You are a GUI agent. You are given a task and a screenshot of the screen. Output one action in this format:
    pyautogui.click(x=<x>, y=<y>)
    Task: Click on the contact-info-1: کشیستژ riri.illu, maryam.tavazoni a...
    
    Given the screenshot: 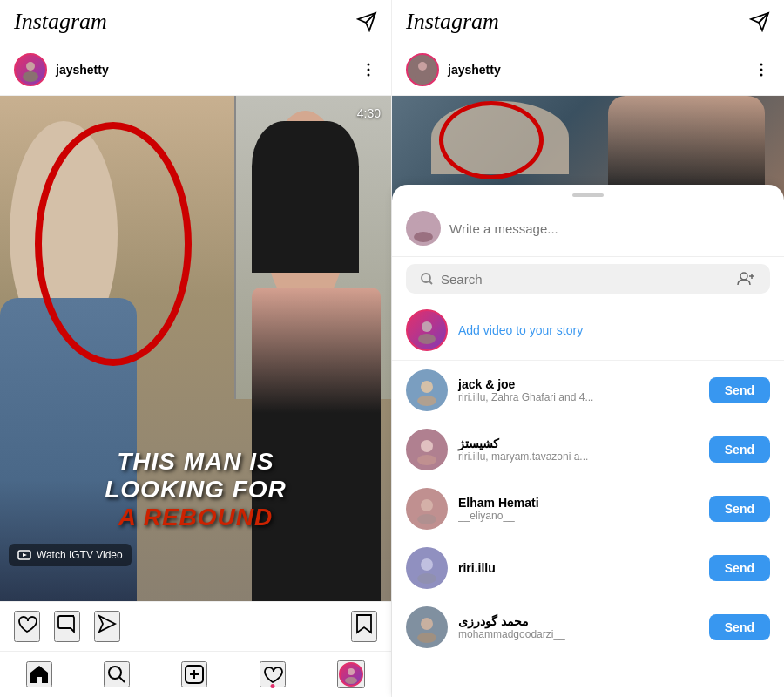 What is the action you would take?
    pyautogui.click(x=578, y=450)
    